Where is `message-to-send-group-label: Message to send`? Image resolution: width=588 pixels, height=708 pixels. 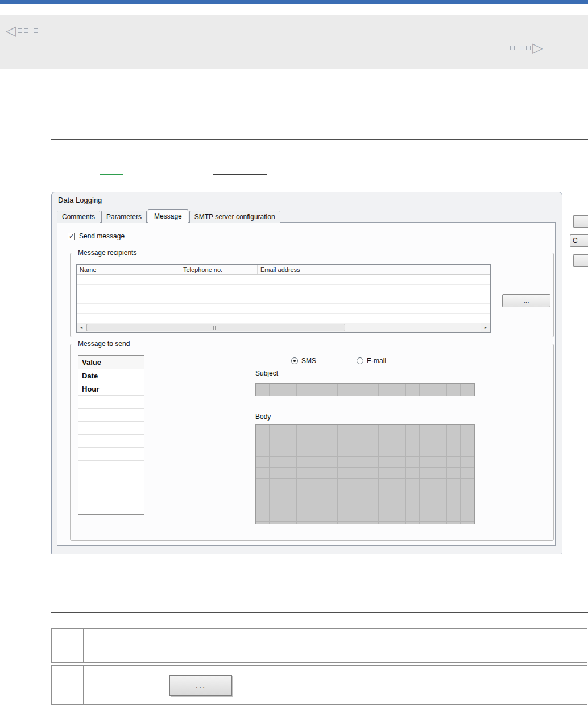 message-to-send-group-label: Message to send is located at coordinates (103, 344).